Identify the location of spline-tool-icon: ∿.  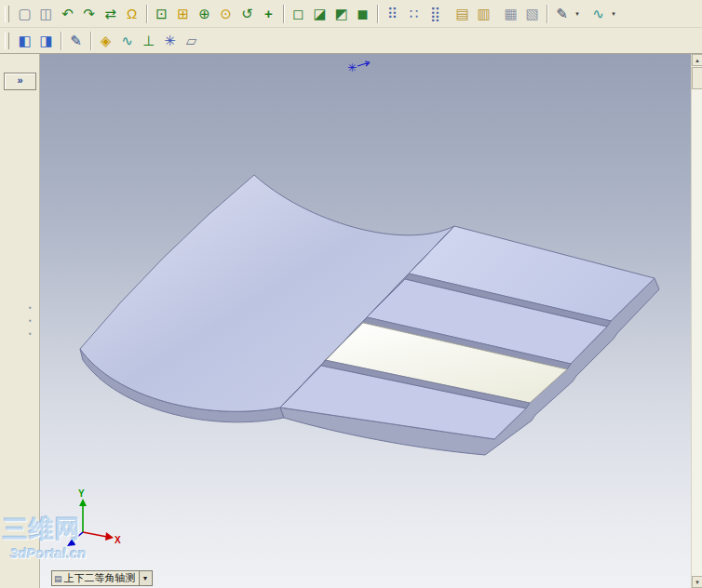
(127, 41).